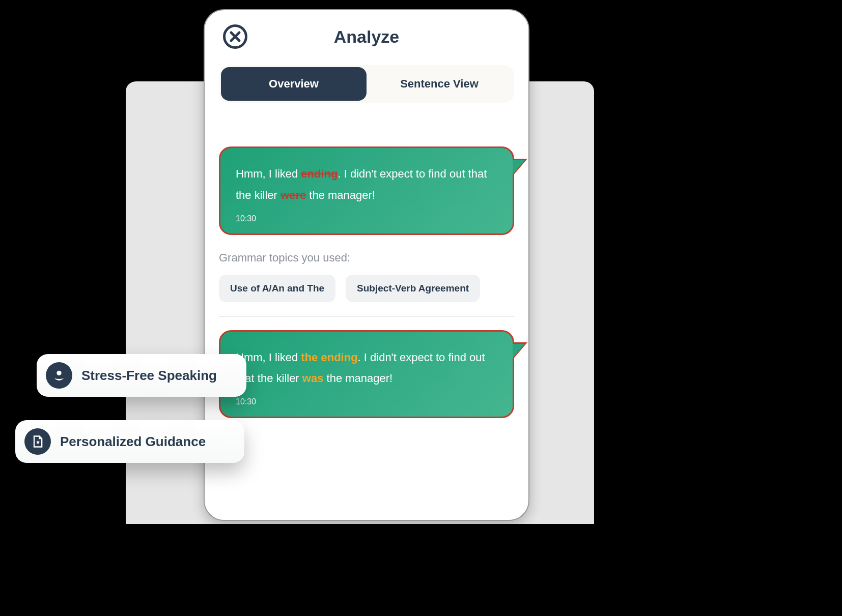 The image size is (842, 616). What do you see at coordinates (439, 84) in the screenshot?
I see `tab-sentence-view: Sentence View` at bounding box center [439, 84].